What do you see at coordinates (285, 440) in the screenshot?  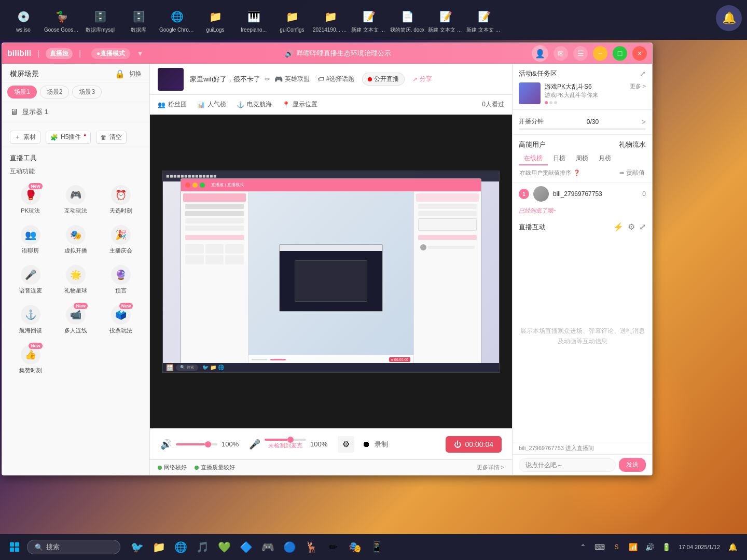 I see `mic-slider` at bounding box center [285, 440].